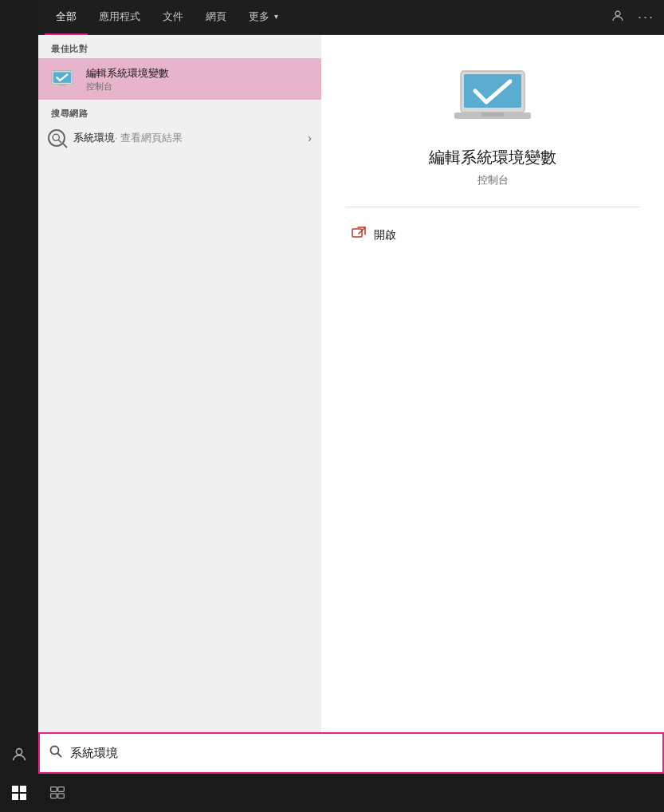 The height and width of the screenshot is (812, 664). I want to click on best-match-item: 編輯系統環境變數 控制台, so click(180, 79).